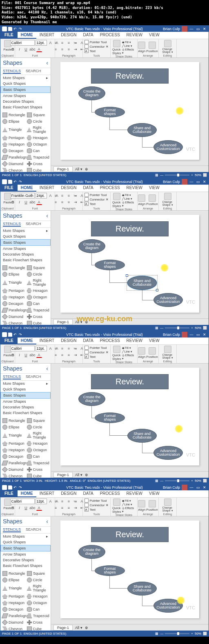  Describe the element at coordinates (25, 254) in the screenshot. I see `stencil-decorative: Decorative Shapes` at that location.